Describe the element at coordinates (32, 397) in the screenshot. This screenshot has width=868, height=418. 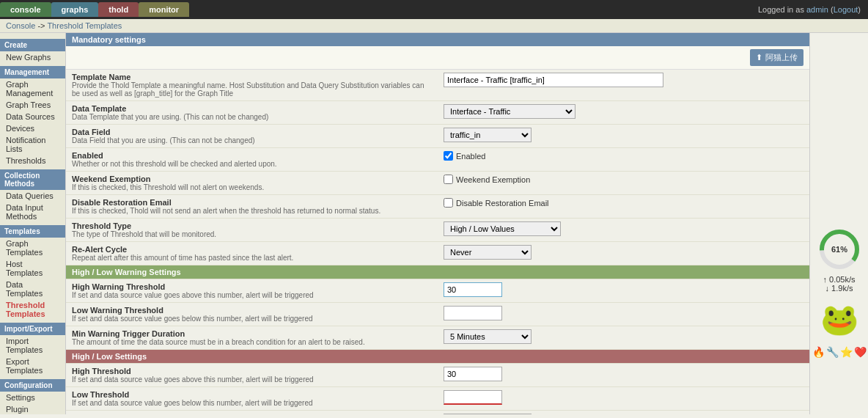
I see `sidebar-item-settings: Settings` at that location.